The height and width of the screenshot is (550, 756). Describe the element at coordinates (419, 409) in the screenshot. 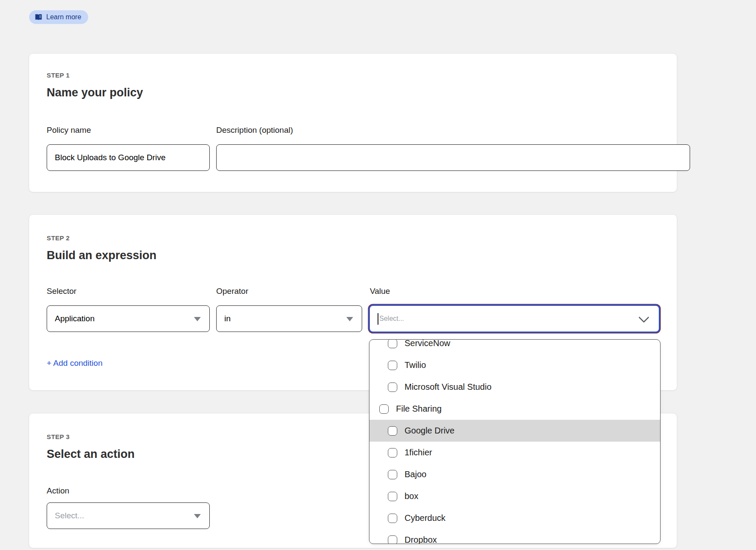

I see `dropdown-option-label: File Sharing` at that location.